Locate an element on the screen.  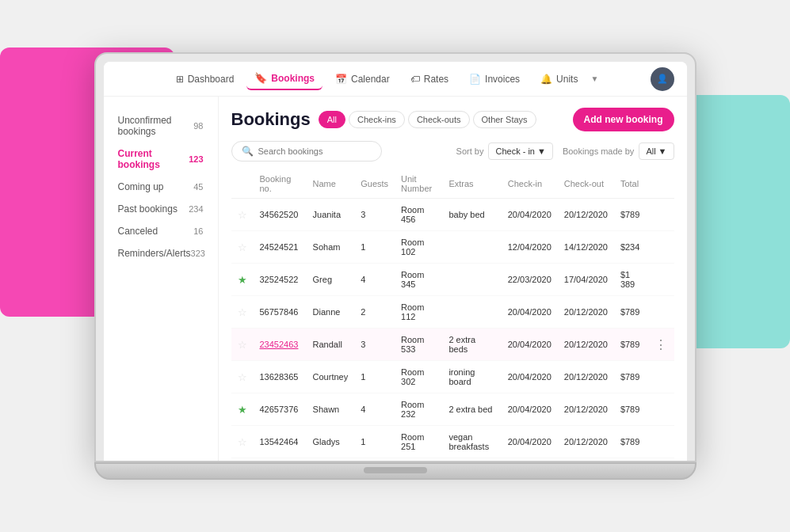
unit-cell: Room 345 is located at coordinates (418, 280).